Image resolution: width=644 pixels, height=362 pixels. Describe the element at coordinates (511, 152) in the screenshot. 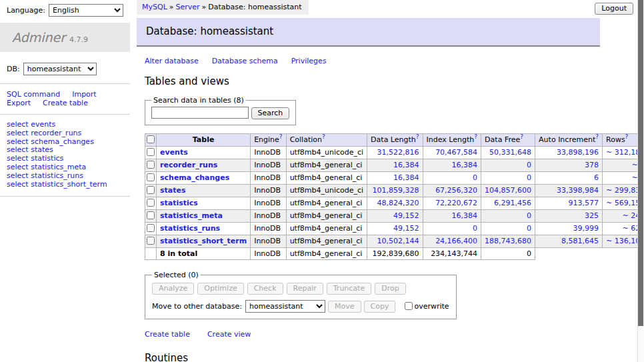

I see `data-free-link: 50,331,648` at that location.